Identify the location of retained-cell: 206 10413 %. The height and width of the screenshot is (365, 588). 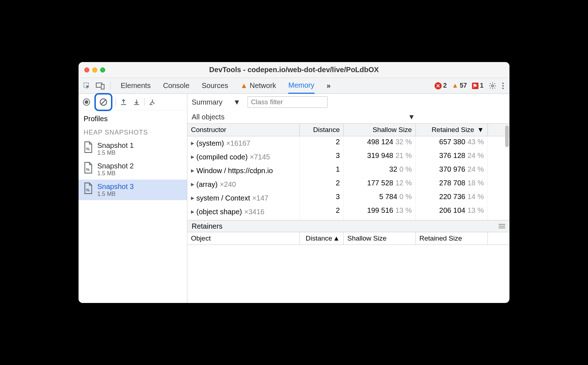
(452, 212).